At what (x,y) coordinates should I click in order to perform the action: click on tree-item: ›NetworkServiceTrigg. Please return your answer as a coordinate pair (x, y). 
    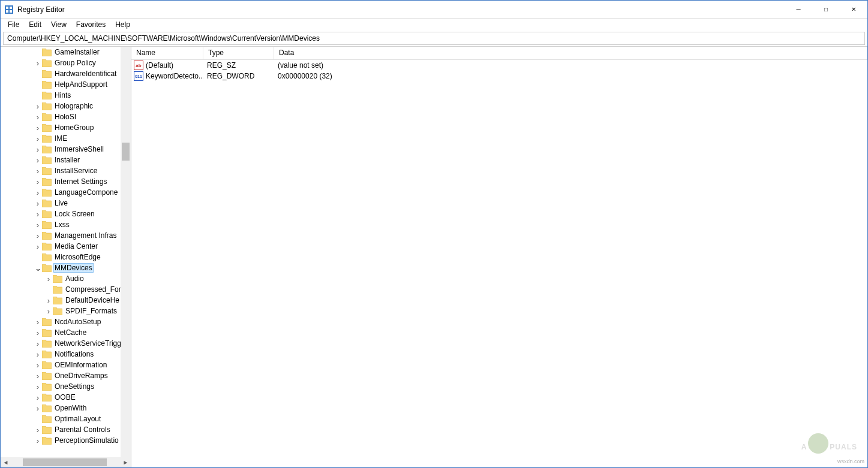
    Looking at the image, I should click on (66, 343).